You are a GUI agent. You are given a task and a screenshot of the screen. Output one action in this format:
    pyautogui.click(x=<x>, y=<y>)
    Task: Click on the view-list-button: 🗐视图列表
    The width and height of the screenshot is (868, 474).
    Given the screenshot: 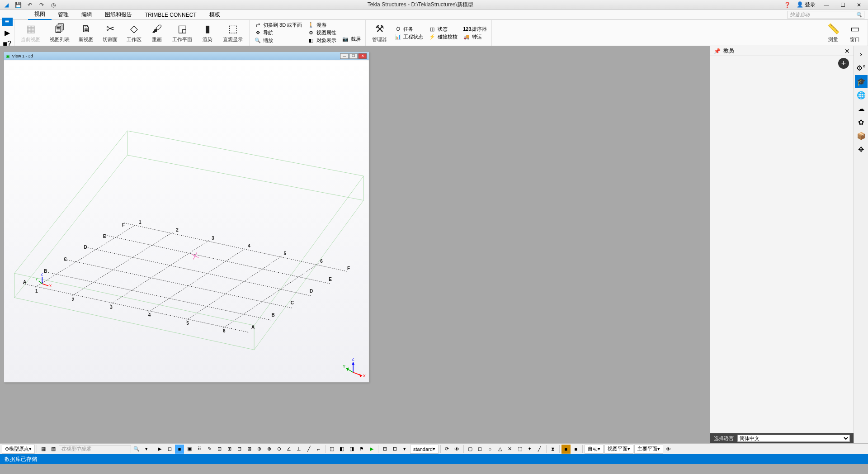 What is the action you would take?
    pyautogui.click(x=60, y=33)
    